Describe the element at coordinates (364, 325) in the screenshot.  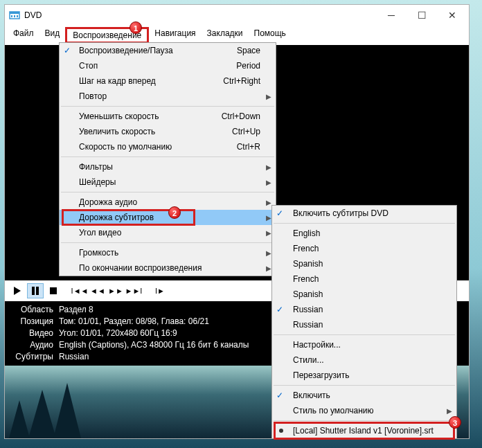
I see `submenu-lang-russian-2: Russian` at that location.